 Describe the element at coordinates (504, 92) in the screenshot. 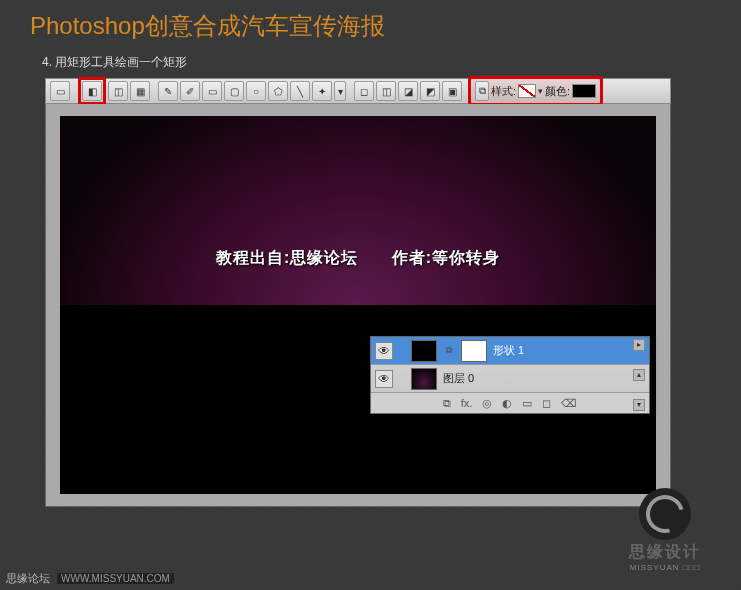

I see `style-label: 样式:` at that location.